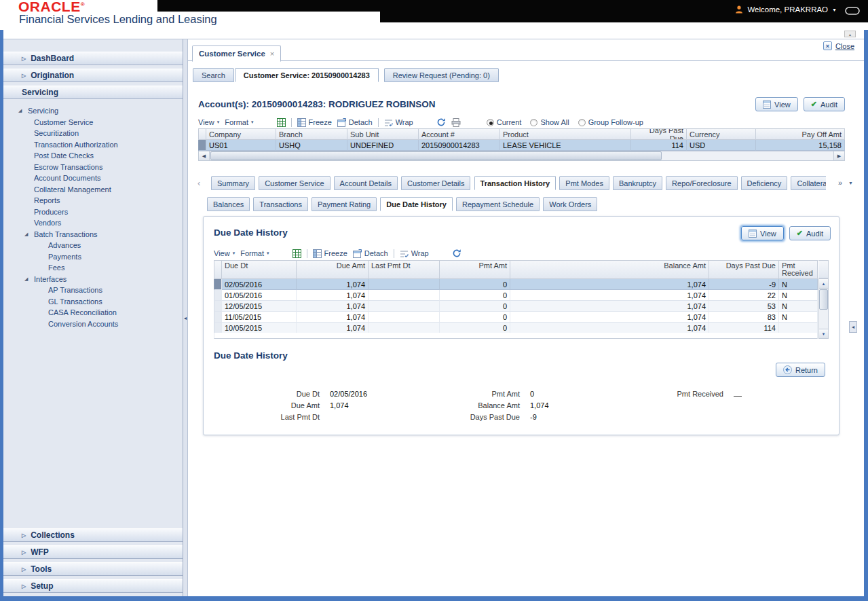  Describe the element at coordinates (281, 204) in the screenshot. I see `tab-transactions: Transactions` at that location.